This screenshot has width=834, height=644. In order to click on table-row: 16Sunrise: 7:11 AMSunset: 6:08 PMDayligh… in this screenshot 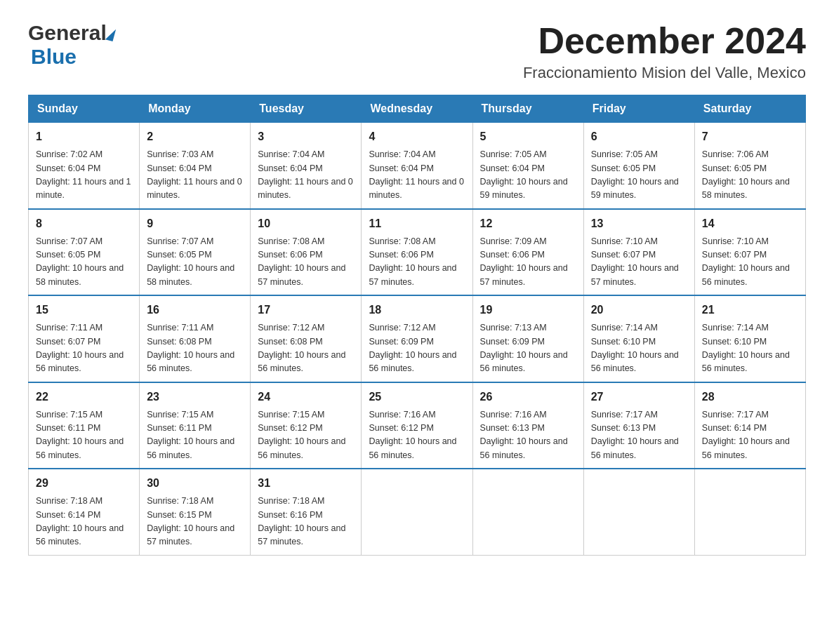, I will do `click(195, 339)`.